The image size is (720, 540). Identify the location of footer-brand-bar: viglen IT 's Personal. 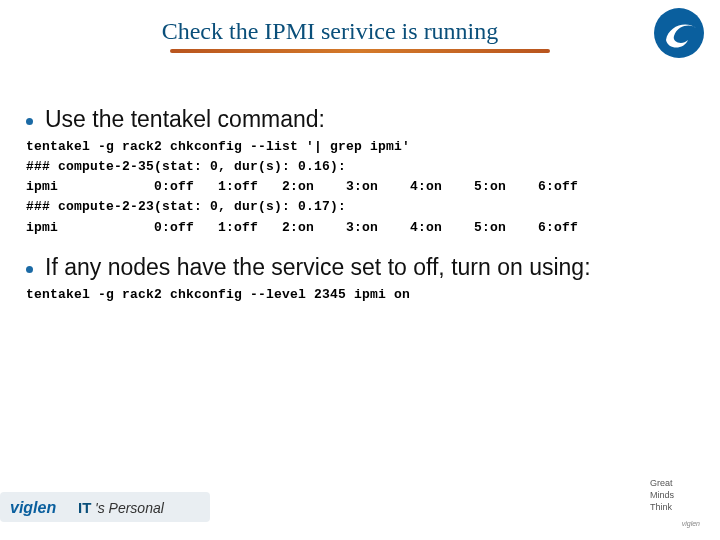
(105, 507).